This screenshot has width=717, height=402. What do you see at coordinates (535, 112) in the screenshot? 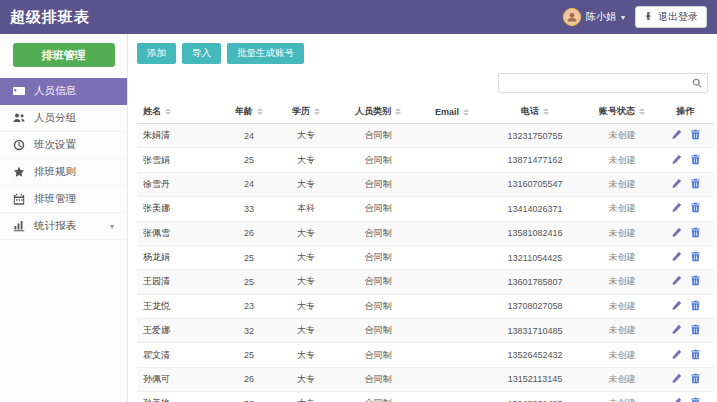
I see `column-header-phone: 电话` at bounding box center [535, 112].